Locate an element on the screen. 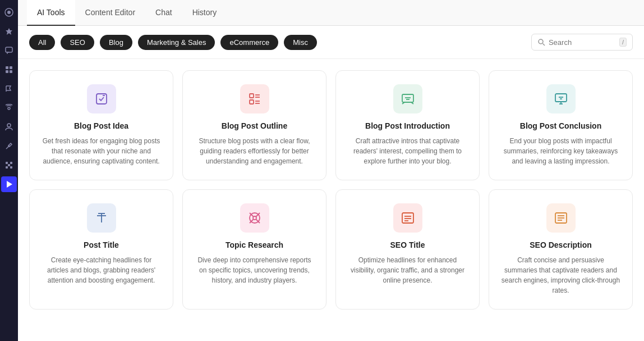  post-title-title: Post Title is located at coordinates (101, 245).